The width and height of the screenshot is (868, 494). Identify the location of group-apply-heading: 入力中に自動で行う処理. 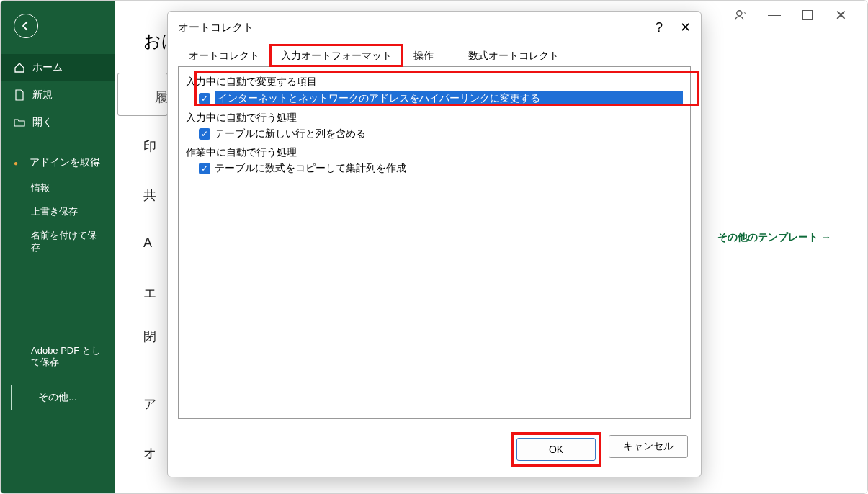
(434, 118).